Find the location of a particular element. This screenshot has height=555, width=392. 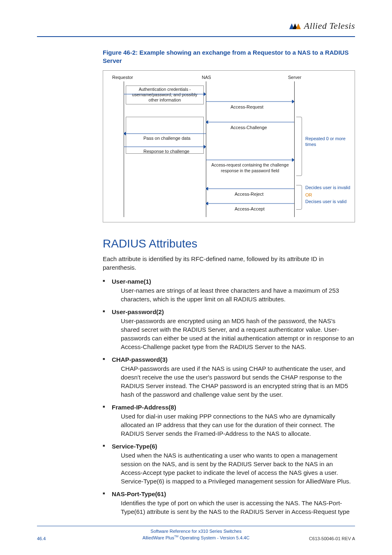

brand-logo: Allied Telesis is located at coordinates (321, 26).